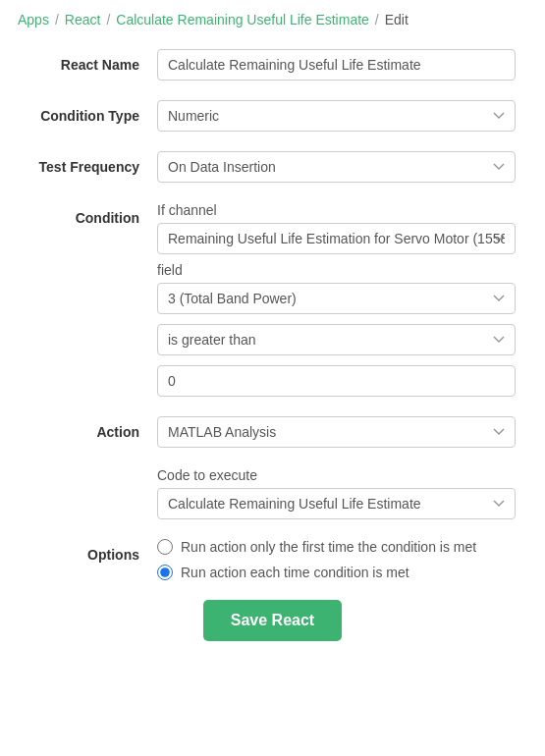 The image size is (545, 756). What do you see at coordinates (336, 475) in the screenshot?
I see `code-execute-sublabel: Code to execute` at bounding box center [336, 475].